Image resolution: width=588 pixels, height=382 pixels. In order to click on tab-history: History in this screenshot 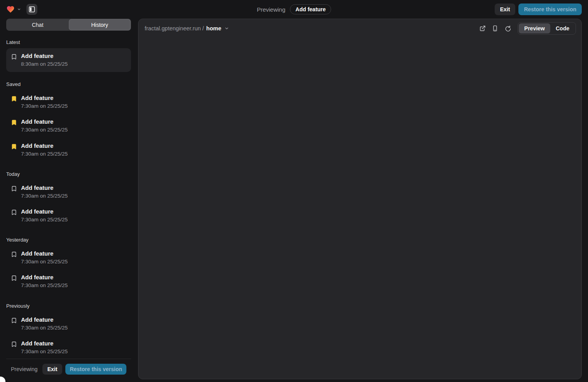, I will do `click(100, 25)`.